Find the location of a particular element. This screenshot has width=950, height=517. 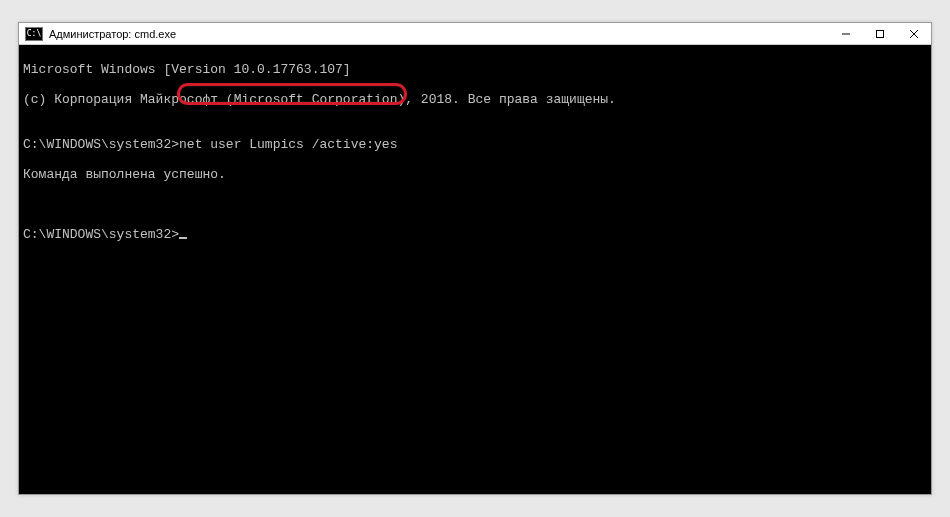

window-title: Администратор: cmd.exe is located at coordinates (439, 34).